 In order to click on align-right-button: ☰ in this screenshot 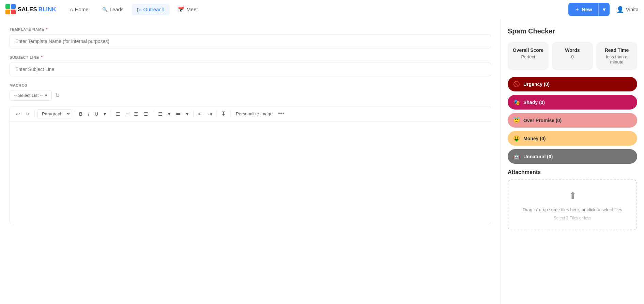, I will do `click(136, 114)`.